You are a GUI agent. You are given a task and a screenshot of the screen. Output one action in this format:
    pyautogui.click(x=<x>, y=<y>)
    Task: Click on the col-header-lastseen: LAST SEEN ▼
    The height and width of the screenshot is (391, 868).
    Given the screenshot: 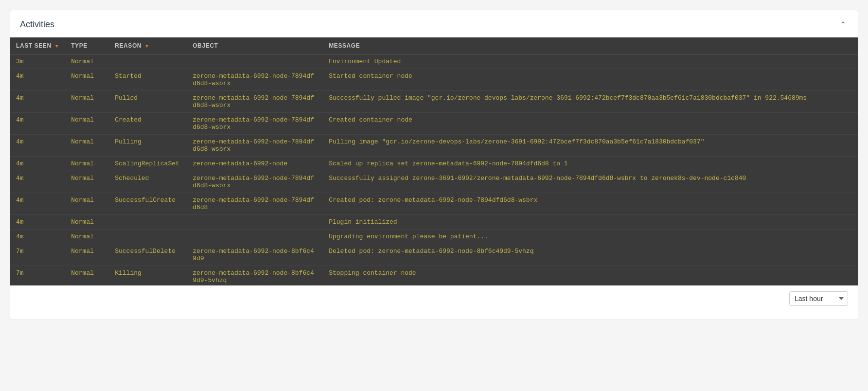 What is the action you would take?
    pyautogui.click(x=38, y=46)
    